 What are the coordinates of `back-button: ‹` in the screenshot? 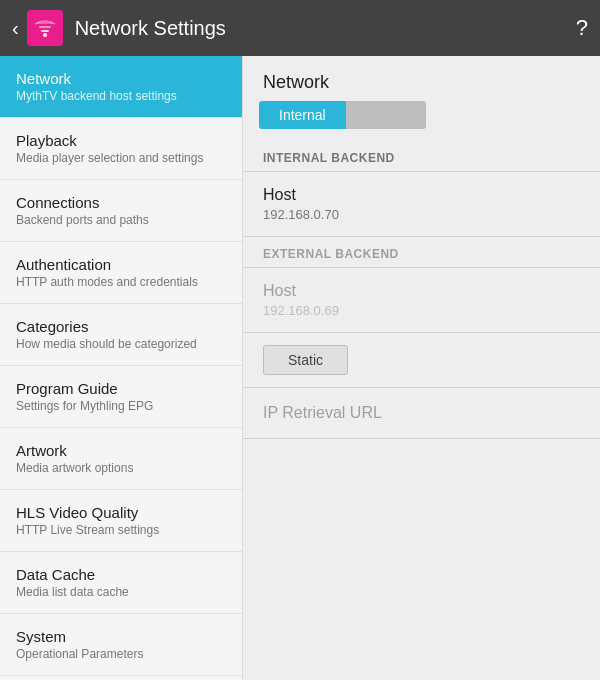 It's located at (16, 28).